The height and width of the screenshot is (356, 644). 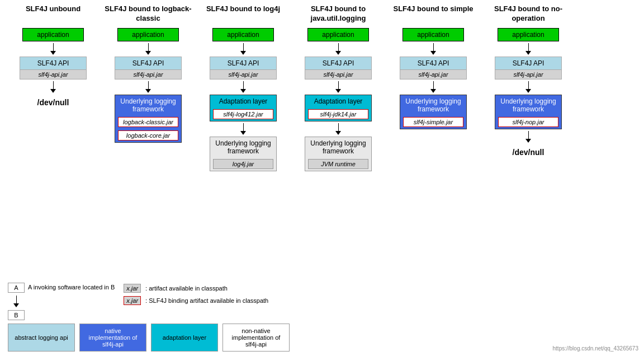 What do you see at coordinates (528, 35) in the screenshot?
I see `col6-app: application` at bounding box center [528, 35].